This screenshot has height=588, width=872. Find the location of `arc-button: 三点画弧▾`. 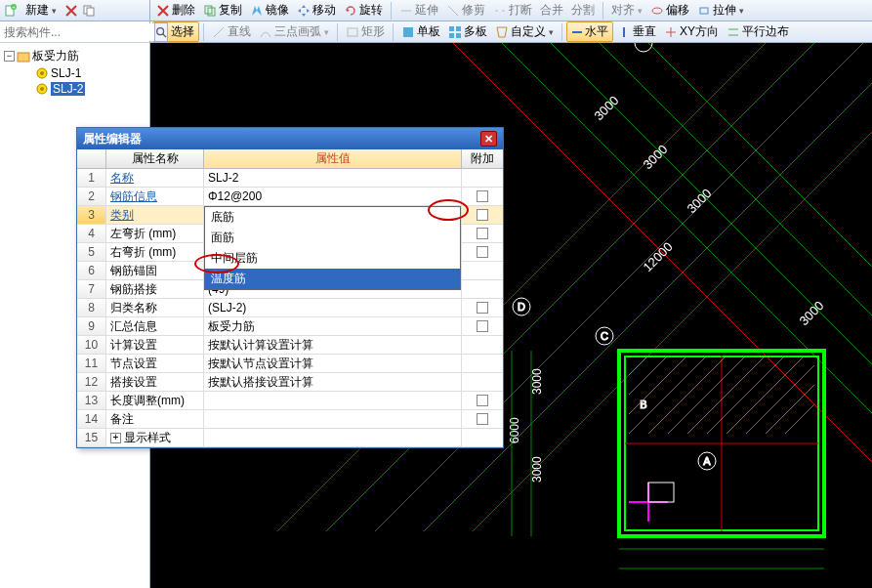

arc-button: 三点画弧▾ is located at coordinates (294, 32).